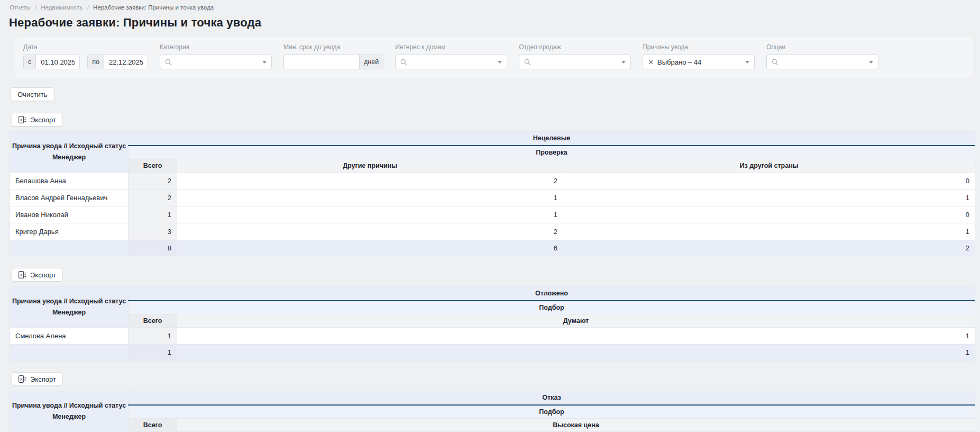  I want to click on export-button-label: Экспорт, so click(43, 120).